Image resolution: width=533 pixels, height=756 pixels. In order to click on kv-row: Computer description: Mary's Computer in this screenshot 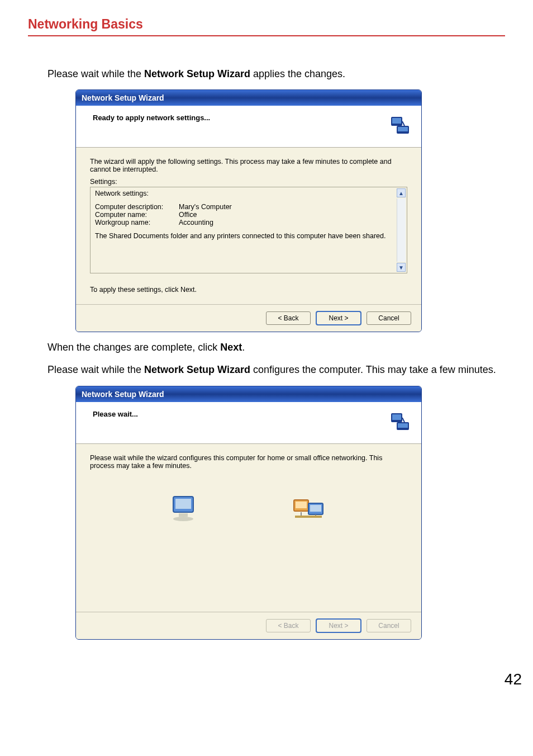, I will do `click(245, 207)`.